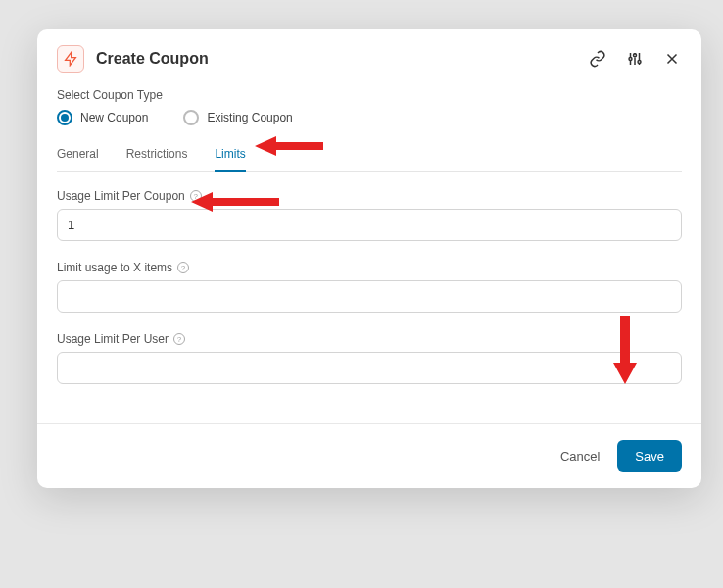 The width and height of the screenshot is (723, 588). Describe the element at coordinates (369, 196) in the screenshot. I see `label-usage-limit-per-coupon: Usage Limit Per Coupon ?` at that location.